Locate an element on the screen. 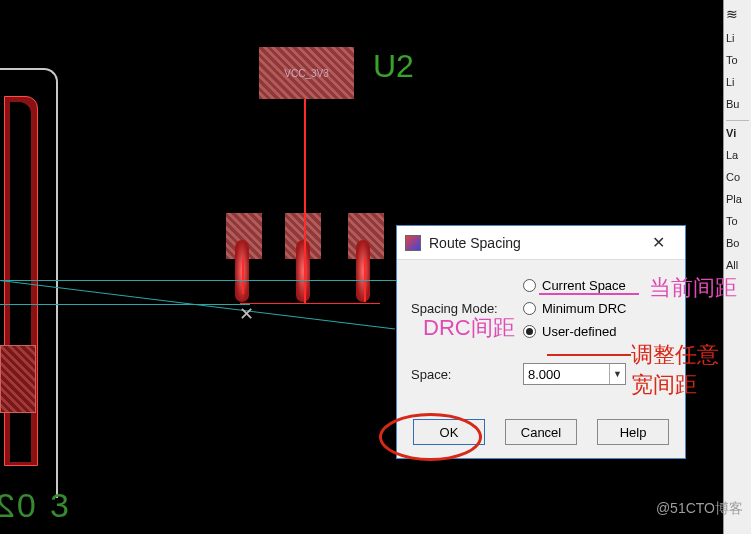 Image resolution: width=751 pixels, height=534 pixels. component-pad-left is located at coordinates (18, 379).